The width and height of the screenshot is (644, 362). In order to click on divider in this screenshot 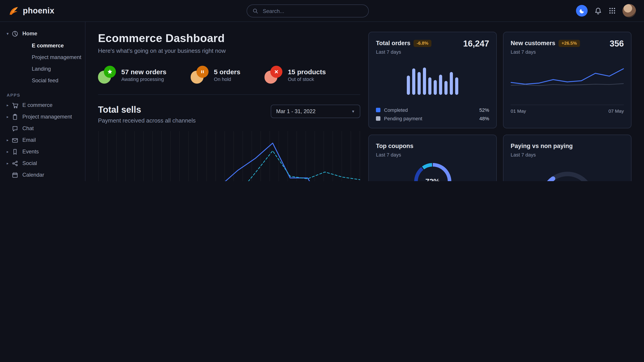, I will do `click(229, 94)`.